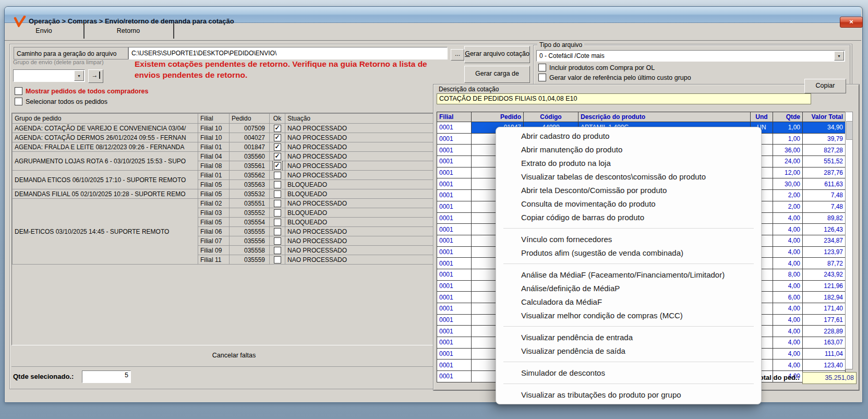 This screenshot has width=868, height=419. I want to click on context-menu-item: Vínculo com fornecedores, so click(629, 240).